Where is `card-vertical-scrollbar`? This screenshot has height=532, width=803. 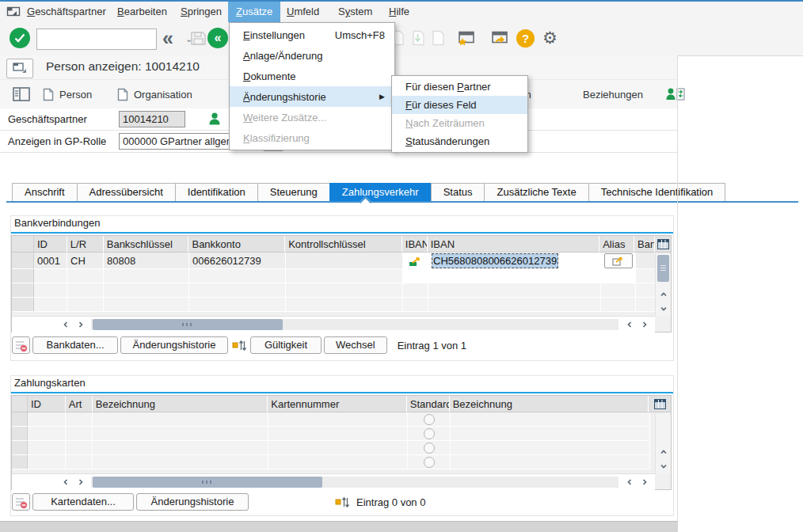
card-vertical-scrollbar is located at coordinates (663, 443).